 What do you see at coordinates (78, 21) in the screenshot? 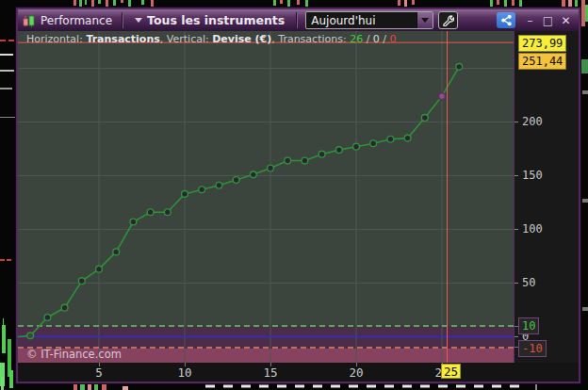
I see `window-title: Performance` at bounding box center [78, 21].